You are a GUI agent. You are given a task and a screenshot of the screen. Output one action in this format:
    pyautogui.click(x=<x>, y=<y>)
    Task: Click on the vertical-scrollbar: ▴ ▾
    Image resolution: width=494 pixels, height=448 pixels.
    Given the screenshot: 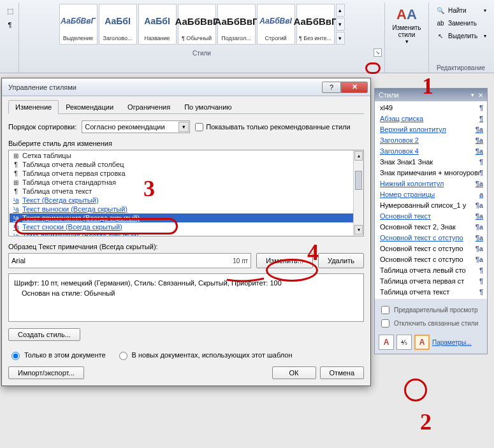 What is the action you would take?
    pyautogui.click(x=358, y=193)
    